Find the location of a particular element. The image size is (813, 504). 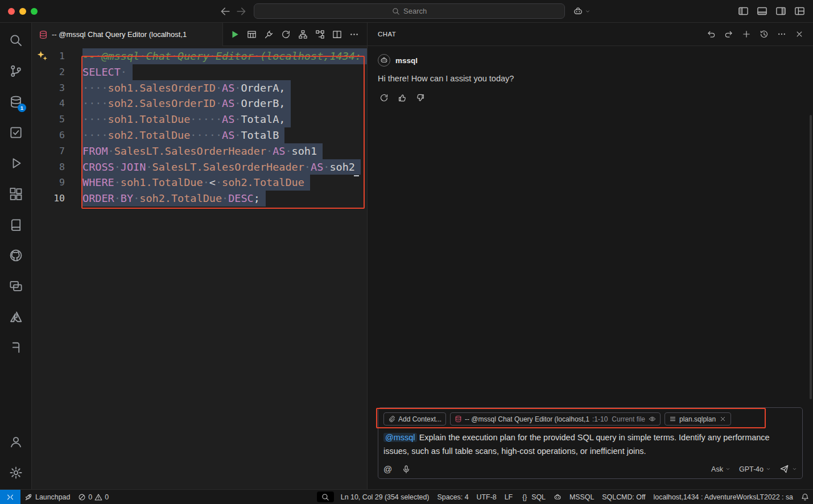

history-button is located at coordinates (764, 34).